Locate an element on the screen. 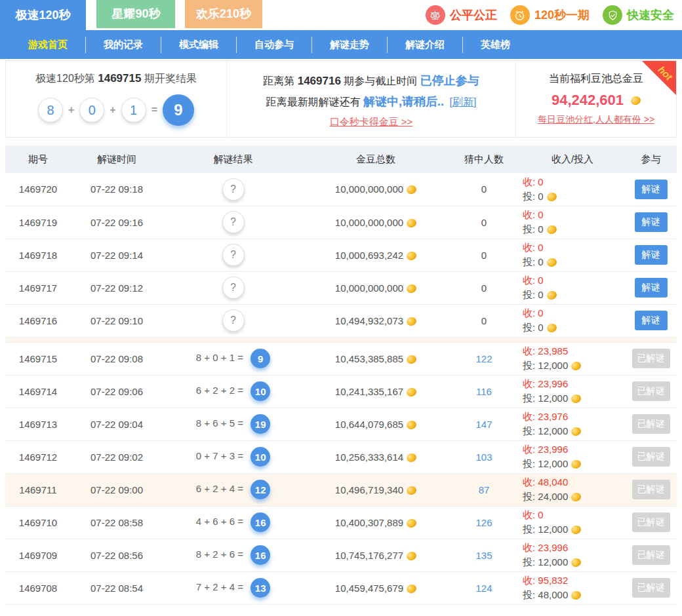  row-period: 1469716 is located at coordinates (38, 321).